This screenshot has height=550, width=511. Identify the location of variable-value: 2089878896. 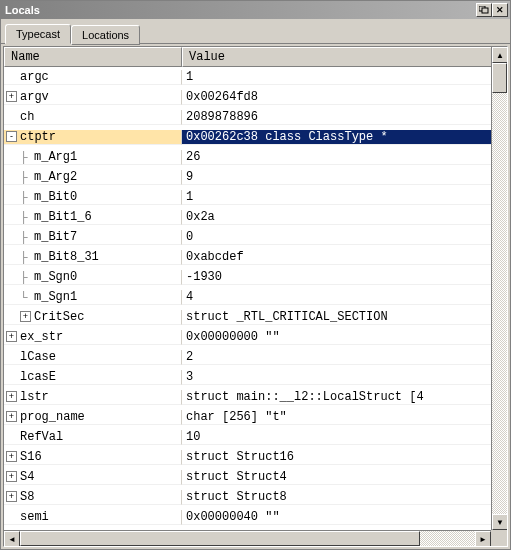
(222, 117).